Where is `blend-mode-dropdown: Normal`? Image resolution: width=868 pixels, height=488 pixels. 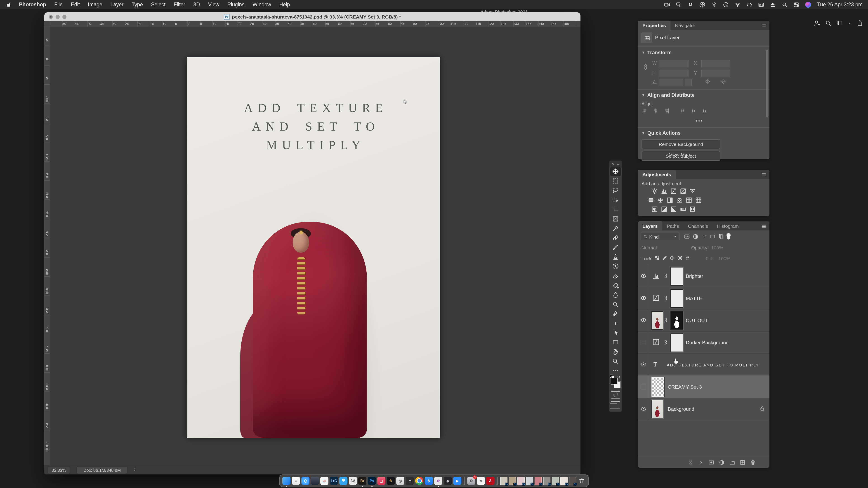 blend-mode-dropdown: Normal is located at coordinates (649, 248).